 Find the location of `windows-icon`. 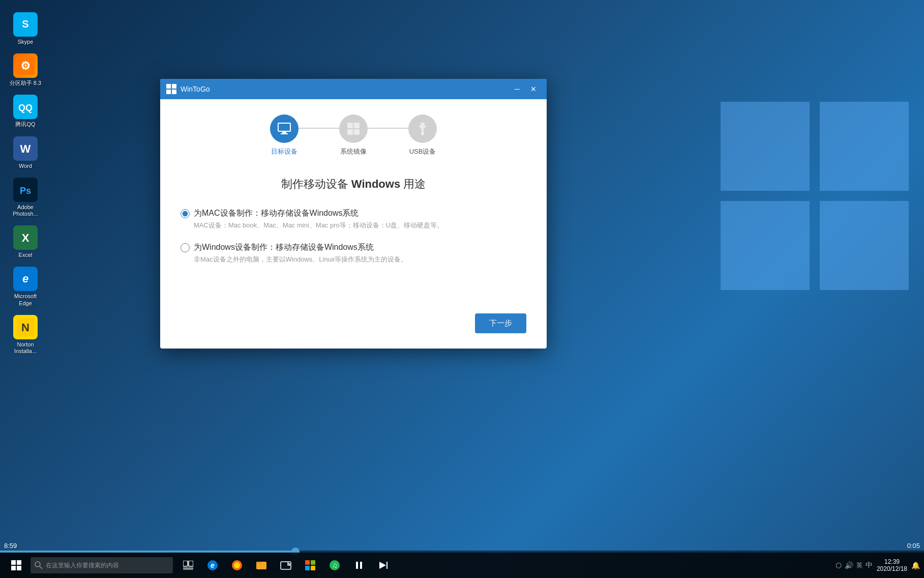

windows-icon is located at coordinates (353, 129).